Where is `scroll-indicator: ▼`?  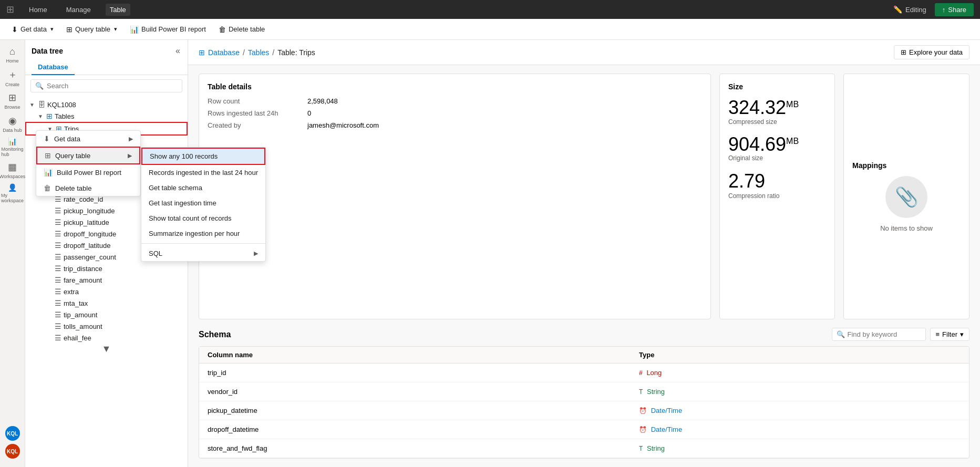 scroll-indicator: ▼ is located at coordinates (106, 349).